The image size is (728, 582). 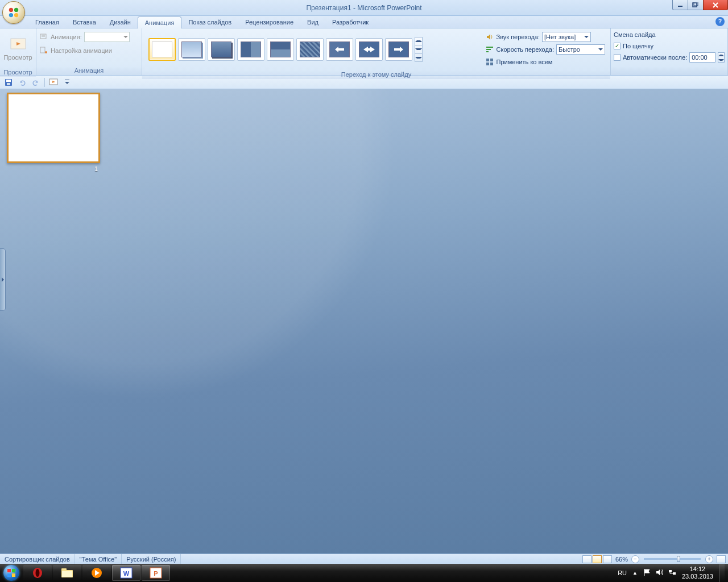 I want to click on speed-value: Быстро, so click(x=569, y=49).